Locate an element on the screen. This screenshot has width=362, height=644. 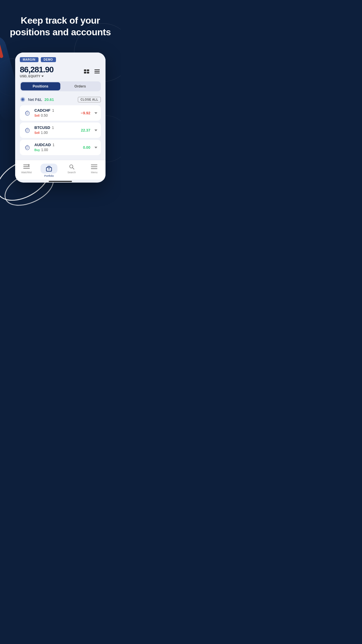
audcad-side-label: Buy is located at coordinates (37, 150).